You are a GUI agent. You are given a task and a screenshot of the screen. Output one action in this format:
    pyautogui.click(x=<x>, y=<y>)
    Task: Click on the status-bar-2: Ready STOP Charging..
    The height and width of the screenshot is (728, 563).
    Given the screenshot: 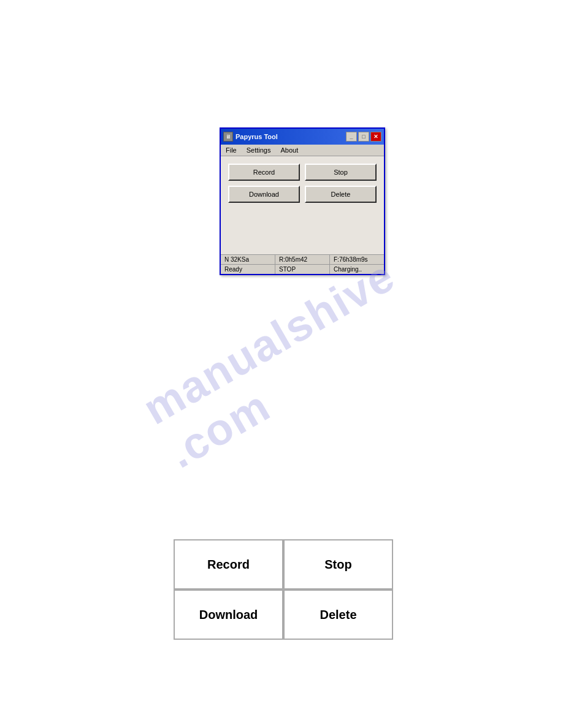 What is the action you would take?
    pyautogui.click(x=302, y=269)
    